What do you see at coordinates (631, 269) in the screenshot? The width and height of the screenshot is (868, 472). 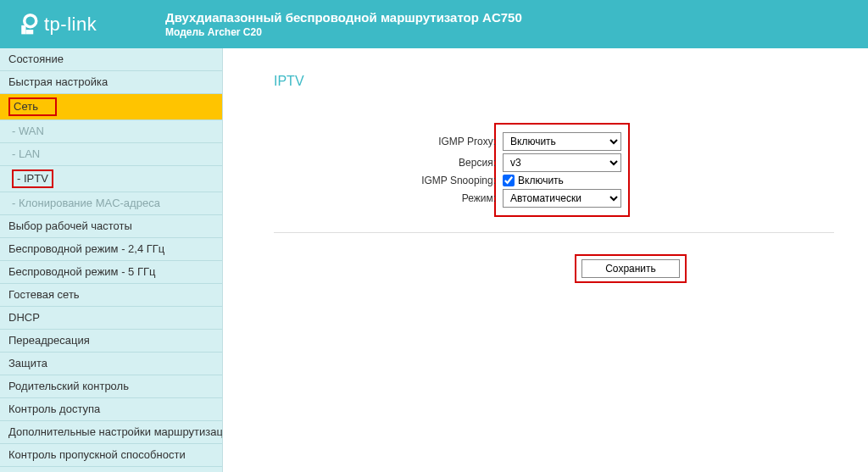 I see `save-highlight: Сохранить` at bounding box center [631, 269].